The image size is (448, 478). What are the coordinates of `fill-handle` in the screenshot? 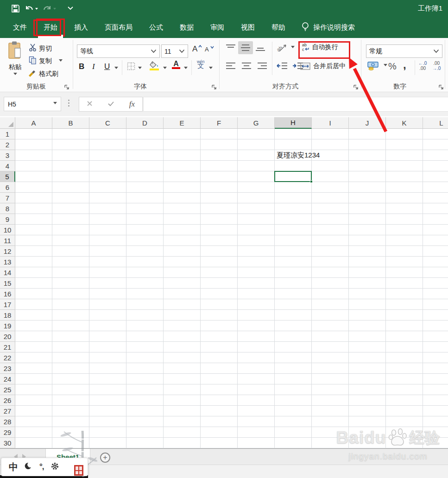 It's located at (311, 182).